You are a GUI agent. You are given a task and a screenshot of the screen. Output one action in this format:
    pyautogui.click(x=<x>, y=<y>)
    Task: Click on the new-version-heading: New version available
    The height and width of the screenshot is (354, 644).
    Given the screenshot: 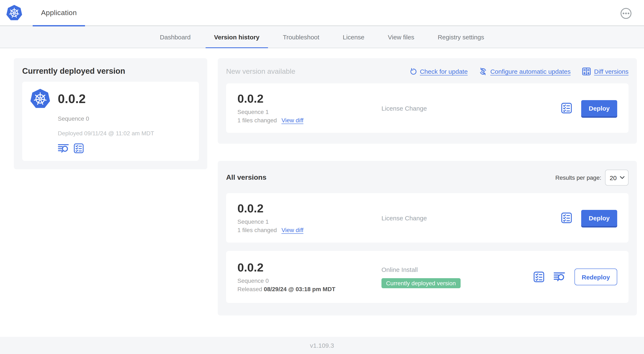 What is the action you would take?
    pyautogui.click(x=261, y=72)
    